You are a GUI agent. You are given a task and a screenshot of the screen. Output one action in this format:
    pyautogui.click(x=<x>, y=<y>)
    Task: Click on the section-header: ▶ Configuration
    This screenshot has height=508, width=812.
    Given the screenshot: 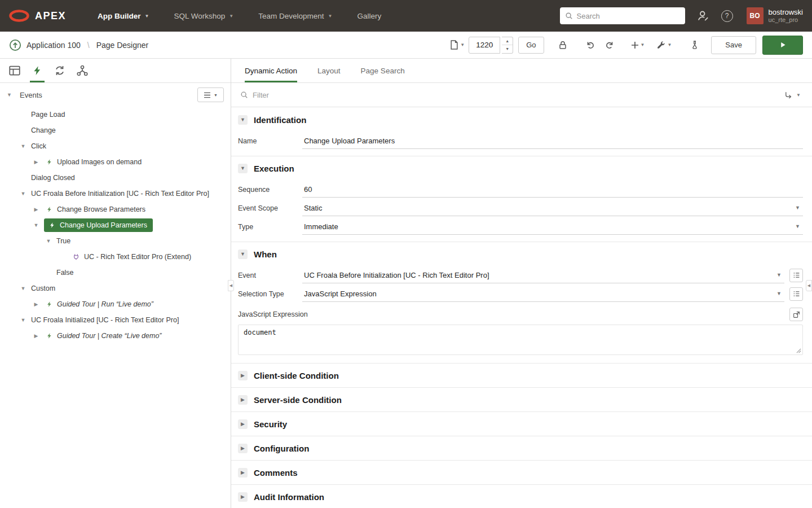 What is the action you would take?
    pyautogui.click(x=522, y=448)
    